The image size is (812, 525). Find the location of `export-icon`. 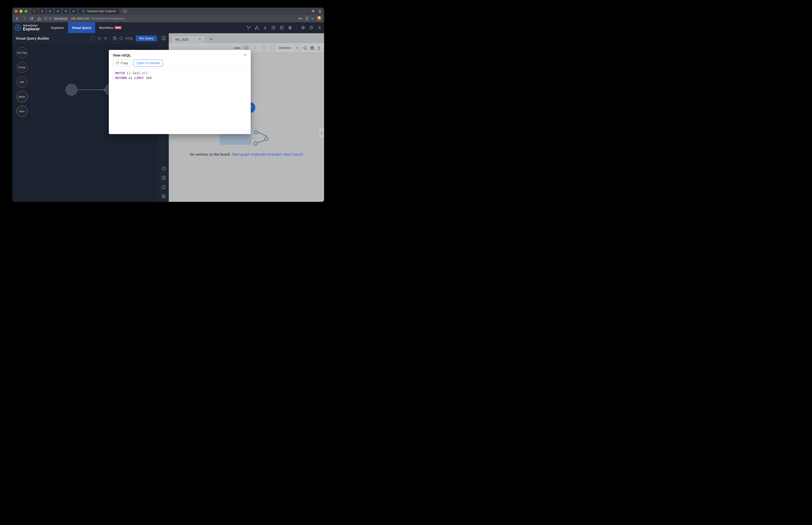

export-icon is located at coordinates (273, 28).